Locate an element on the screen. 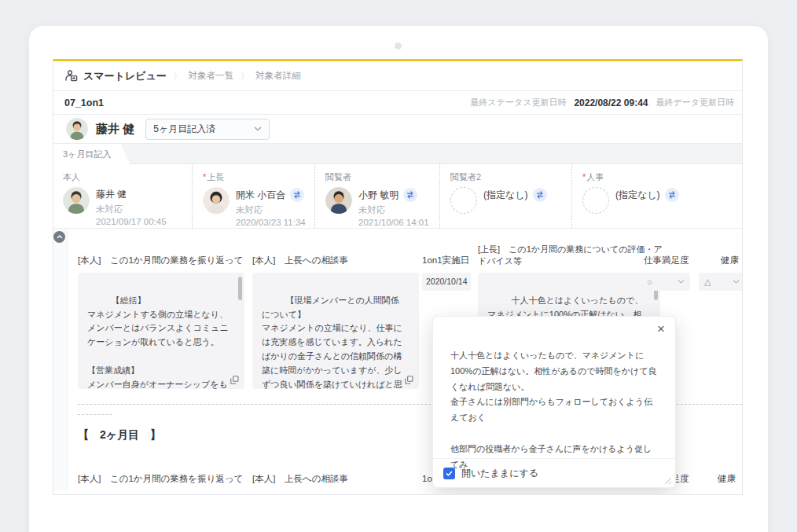 This screenshot has width=797, height=532. reviewer-role: 本人 is located at coordinates (127, 178).